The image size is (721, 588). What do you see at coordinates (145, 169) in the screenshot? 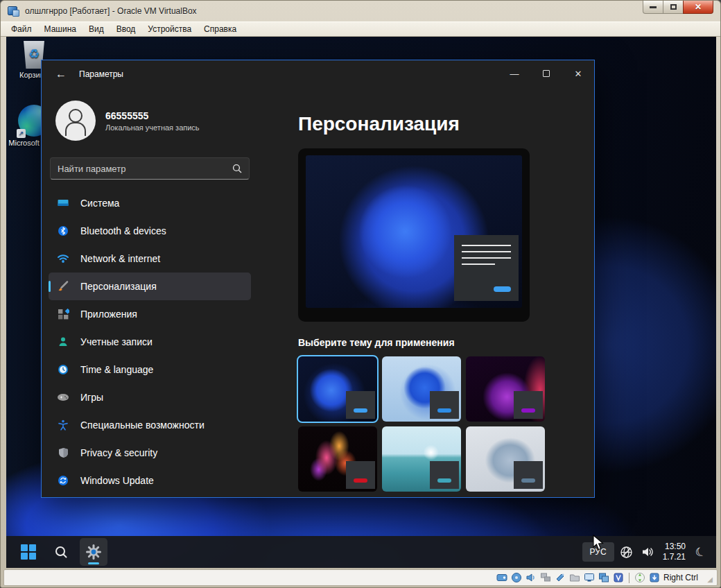
I see `search-input` at bounding box center [145, 169].